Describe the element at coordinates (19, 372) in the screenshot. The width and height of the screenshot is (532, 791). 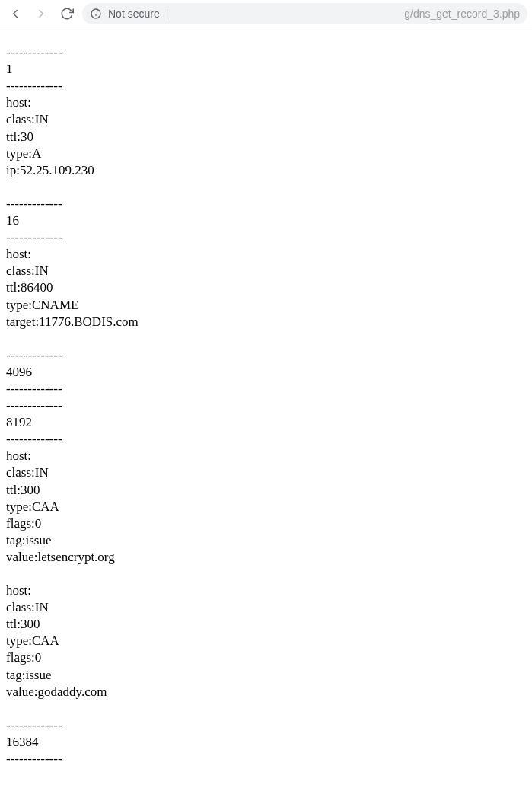
I see `record-number: 4096` at that location.